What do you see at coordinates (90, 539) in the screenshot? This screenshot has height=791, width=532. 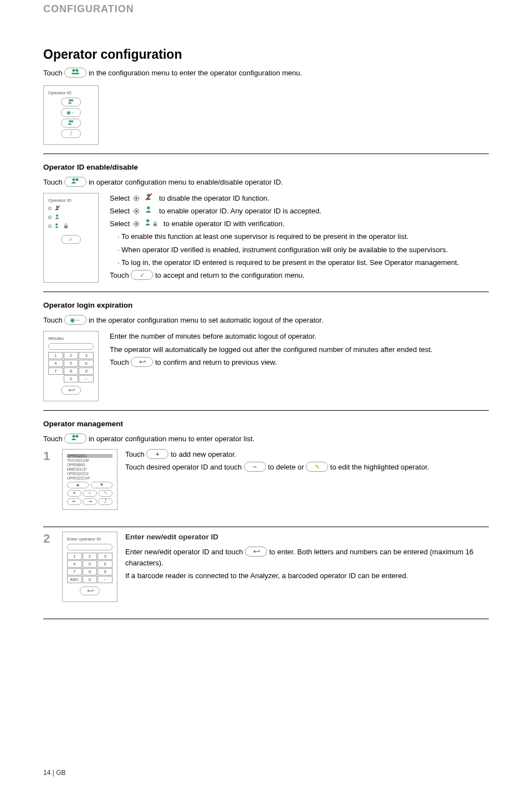 I see `thumb-title: Enter operator ID` at bounding box center [90, 539].